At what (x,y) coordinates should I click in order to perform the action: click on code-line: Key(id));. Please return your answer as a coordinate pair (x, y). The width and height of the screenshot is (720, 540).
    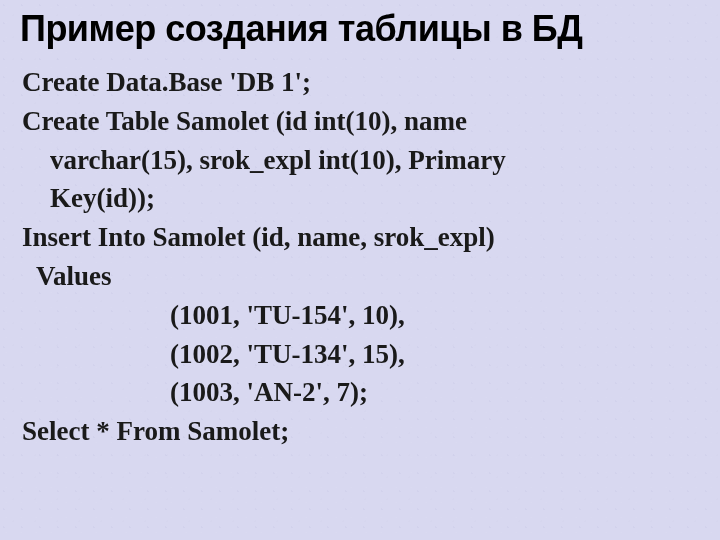
    Looking at the image, I should click on (360, 199).